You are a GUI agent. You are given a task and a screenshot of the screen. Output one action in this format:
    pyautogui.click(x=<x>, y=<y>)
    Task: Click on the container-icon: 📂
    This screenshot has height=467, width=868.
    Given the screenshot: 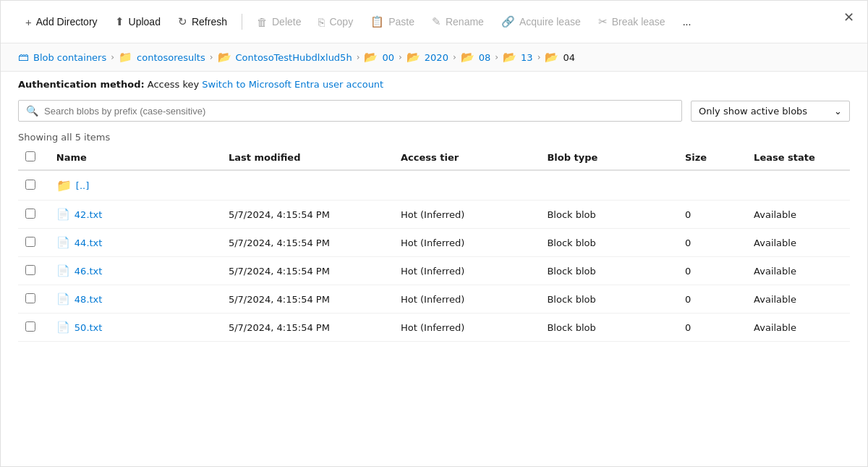 What is the action you would take?
    pyautogui.click(x=224, y=57)
    